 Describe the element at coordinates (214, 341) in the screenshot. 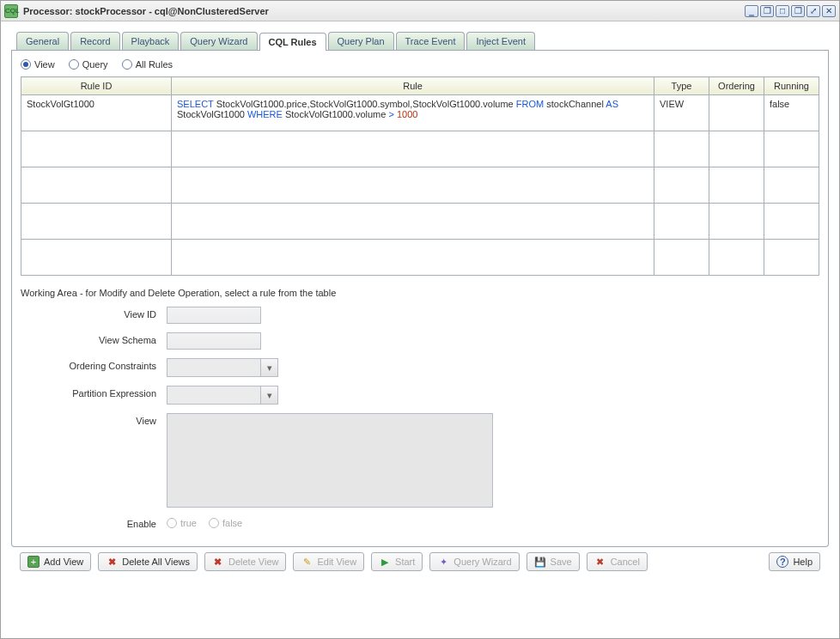

I see `view-schema-input` at that location.